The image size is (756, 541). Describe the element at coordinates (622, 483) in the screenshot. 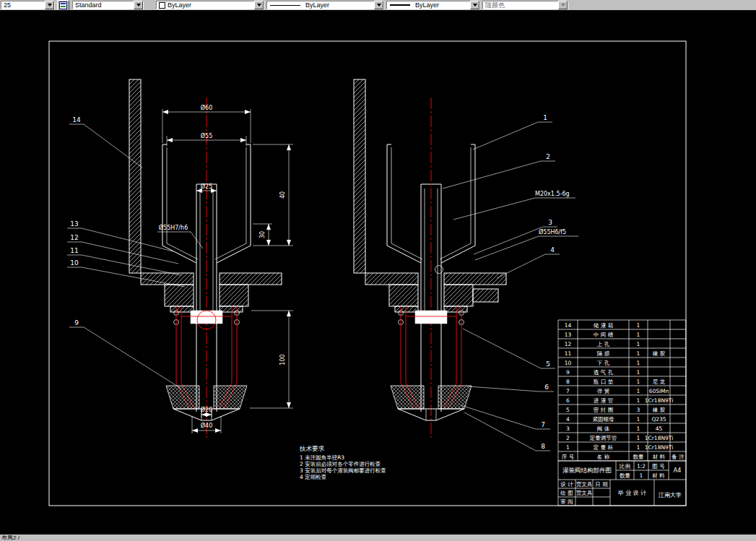

I see `title-block: 灌装阀结构部件图 比例 1:2 图 号 A4 数量 1 材 料 设 计 贾文具 …` at that location.